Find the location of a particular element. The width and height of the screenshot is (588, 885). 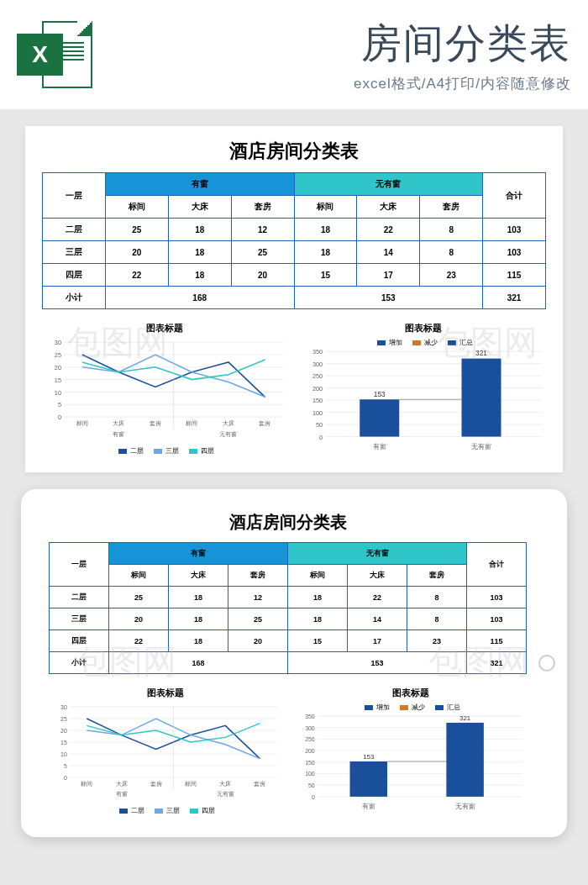

corner-cell: 一层 is located at coordinates (74, 196).